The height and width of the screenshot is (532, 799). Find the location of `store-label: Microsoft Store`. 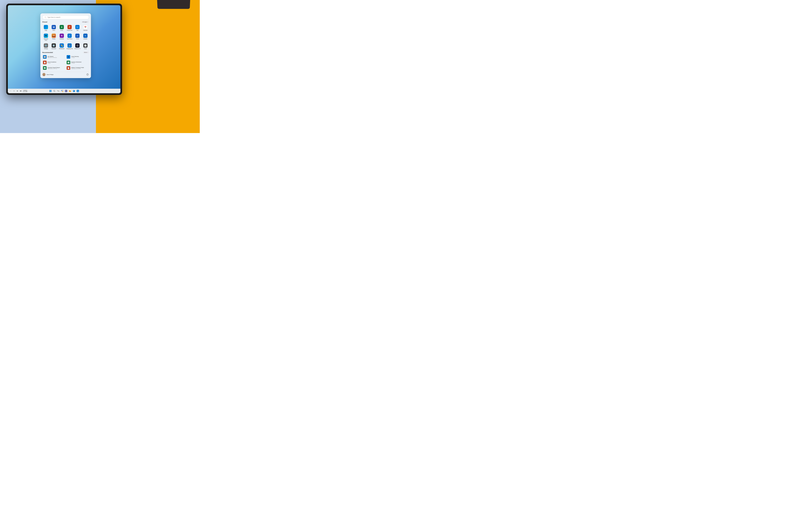

store-label: Microsoft Store is located at coordinates (46, 40).